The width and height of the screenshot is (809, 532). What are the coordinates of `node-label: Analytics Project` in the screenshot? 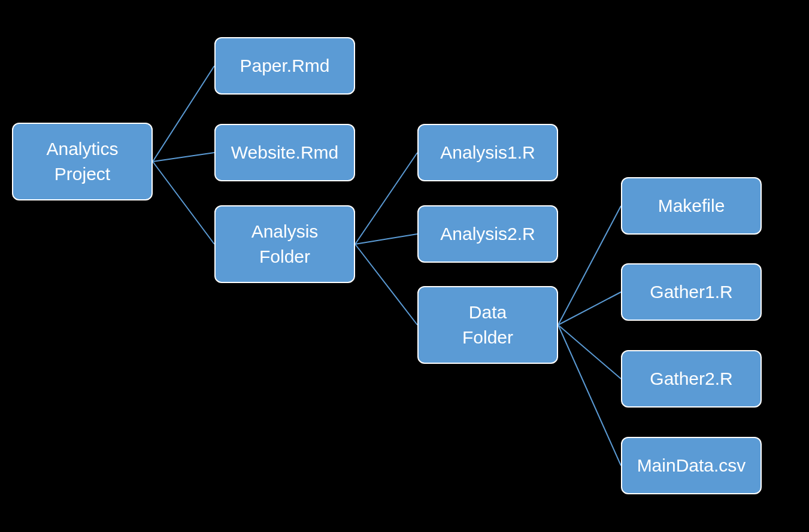 It's located at (82, 162).